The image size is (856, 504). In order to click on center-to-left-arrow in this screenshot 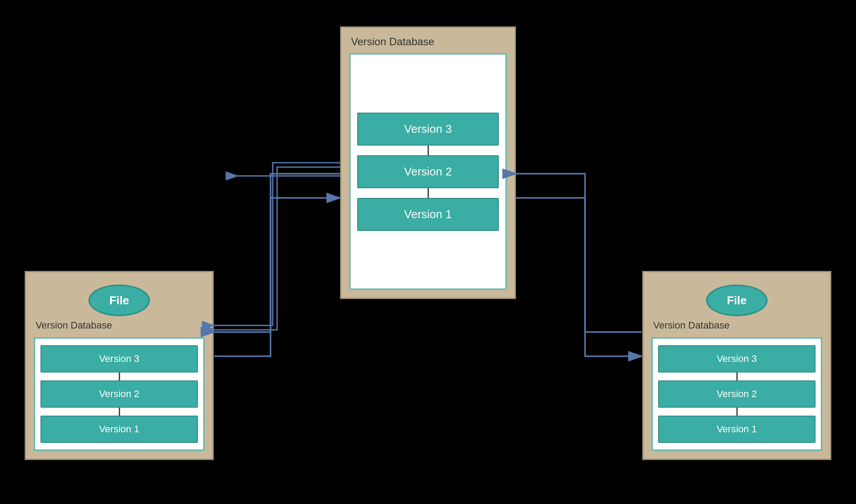, I will do `click(278, 248)`.